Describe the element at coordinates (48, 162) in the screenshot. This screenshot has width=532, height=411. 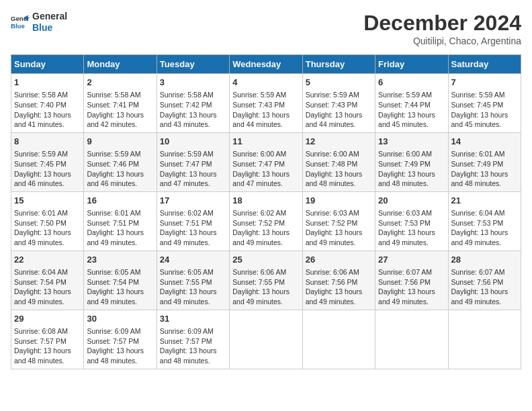
I see `calendar-cell-day-8: 8Sunrise: 5:59 AMSunset: 7:45 PMDaylight…` at that location.